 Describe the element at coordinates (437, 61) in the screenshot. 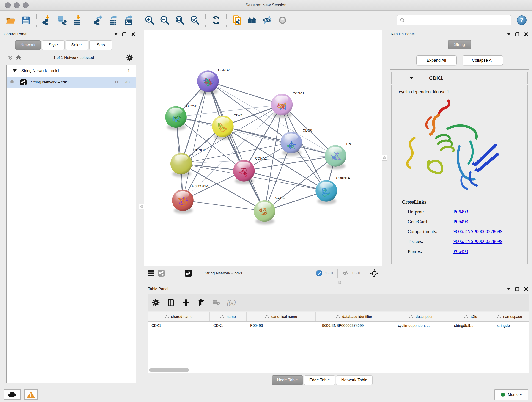

I see `expand-all-button: Expand All` at that location.